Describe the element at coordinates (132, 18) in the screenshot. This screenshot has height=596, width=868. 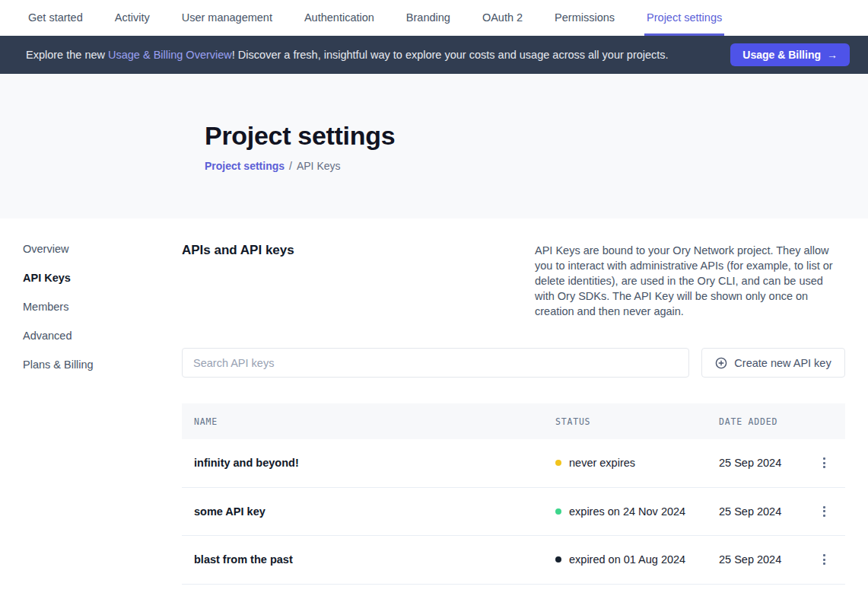
I see `tab-activity: Activity` at that location.